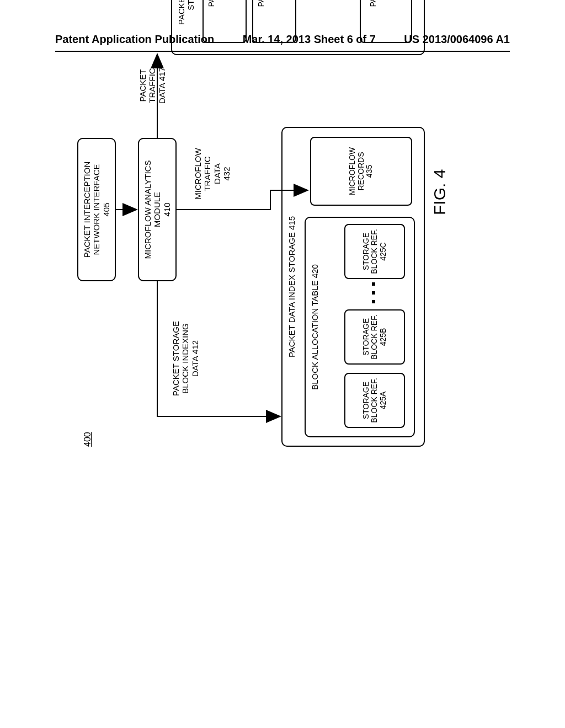  Describe the element at coordinates (152, 85) in the screenshot. I see `label-packet-traffic-data: PACKET TRAFFIC DATA 417` at that location.